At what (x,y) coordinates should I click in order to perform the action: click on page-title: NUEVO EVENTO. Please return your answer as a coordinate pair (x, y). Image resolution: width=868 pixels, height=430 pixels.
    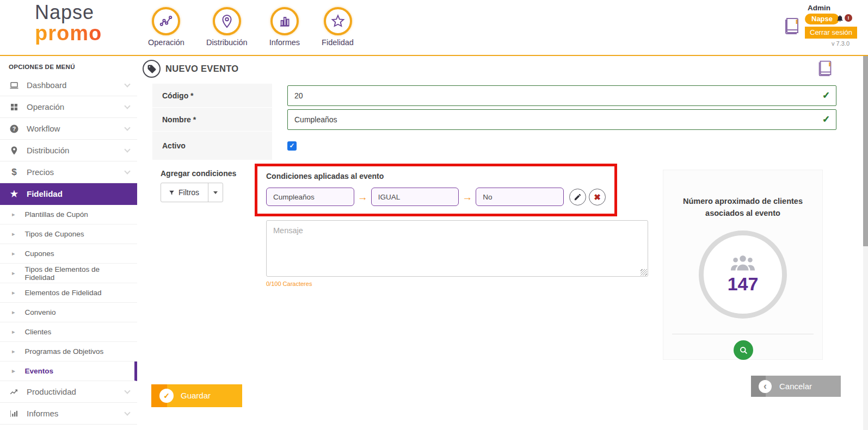
    Looking at the image, I should click on (202, 68).